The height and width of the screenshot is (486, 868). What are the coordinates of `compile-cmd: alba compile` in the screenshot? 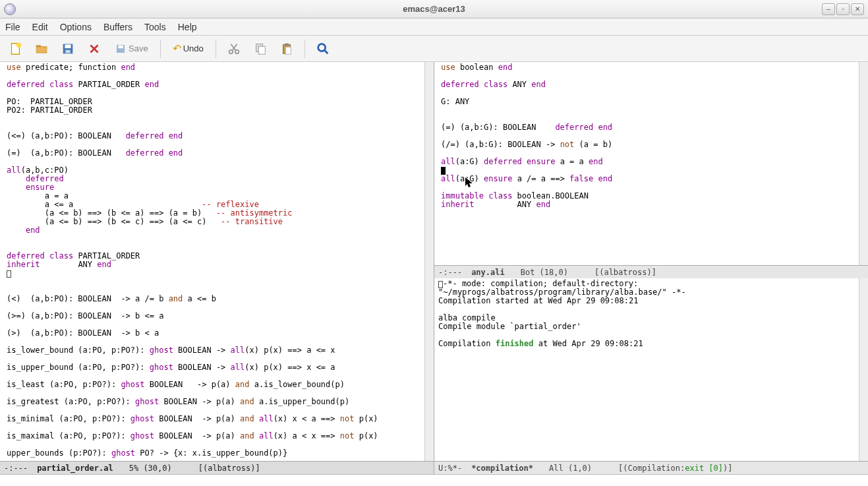 It's located at (467, 318).